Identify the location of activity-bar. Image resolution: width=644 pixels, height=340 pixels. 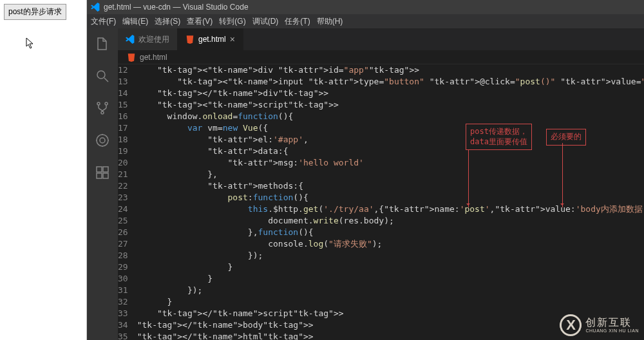
(102, 184).